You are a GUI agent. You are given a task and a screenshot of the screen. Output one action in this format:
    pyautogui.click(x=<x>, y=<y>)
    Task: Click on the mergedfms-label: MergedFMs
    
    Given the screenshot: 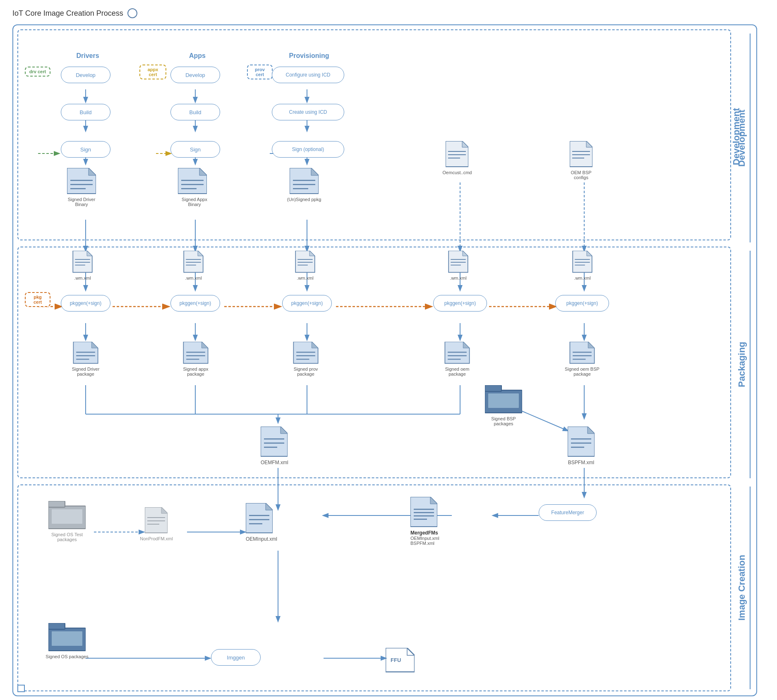 What is the action you would take?
    pyautogui.click(x=431, y=533)
    